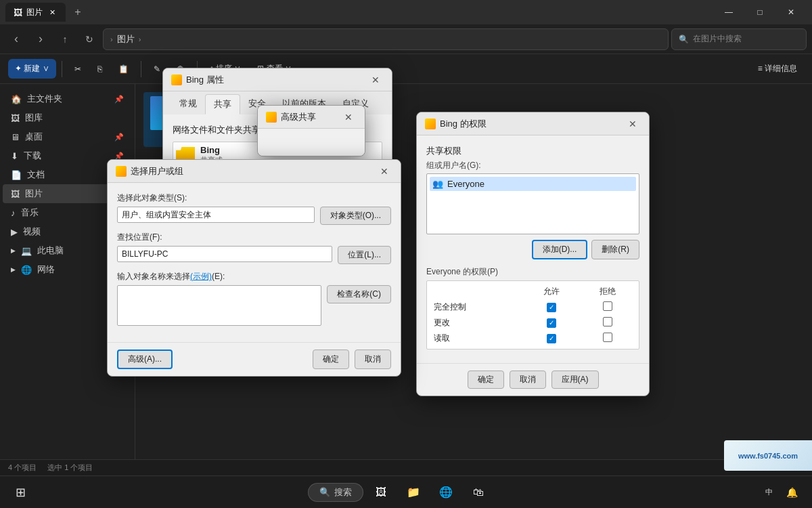 This screenshot has width=812, height=508. Describe the element at coordinates (352, 359) in the screenshot. I see `ok-cancel-group: 确定 取消` at that location.